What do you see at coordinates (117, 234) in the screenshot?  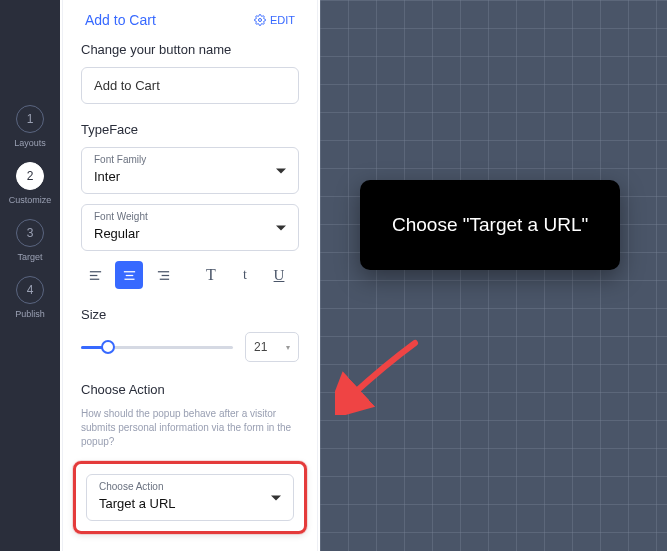 I see `select-value: Regular` at bounding box center [117, 234].